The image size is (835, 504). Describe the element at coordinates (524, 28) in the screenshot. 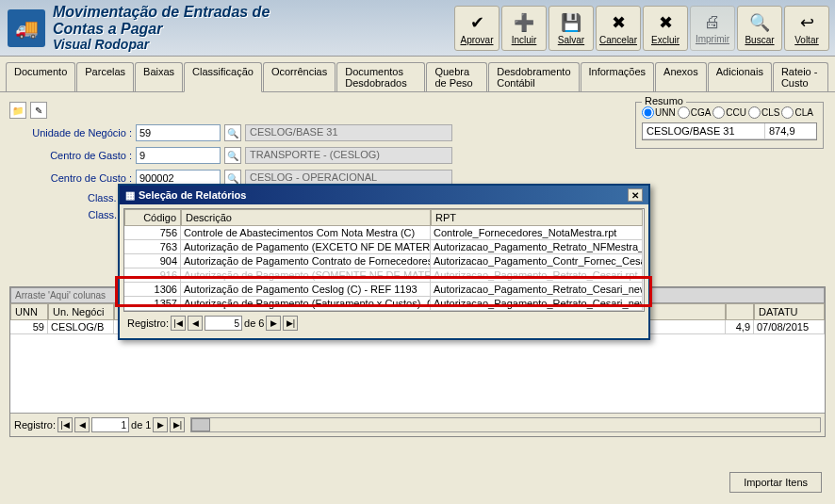

I see `incluir-button: ➕ Incluir` at that location.